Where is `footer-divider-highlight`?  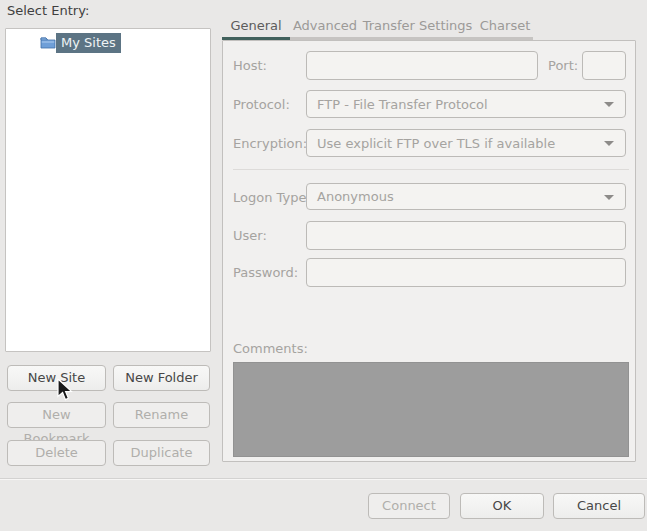
footer-divider-highlight is located at coordinates (324, 480).